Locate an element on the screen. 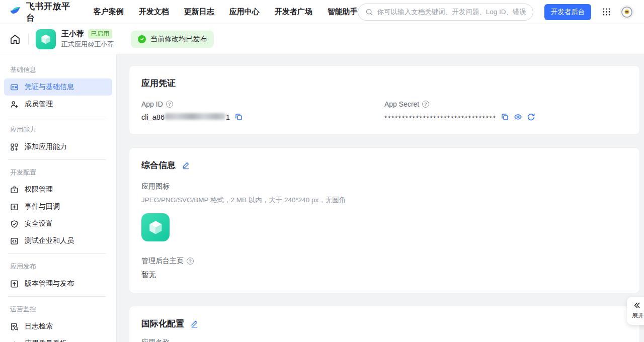 Image resolution: width=644 pixels, height=342 pixels. app-meta: 王小荐 已启用 正式应用@王小荐 is located at coordinates (88, 39).